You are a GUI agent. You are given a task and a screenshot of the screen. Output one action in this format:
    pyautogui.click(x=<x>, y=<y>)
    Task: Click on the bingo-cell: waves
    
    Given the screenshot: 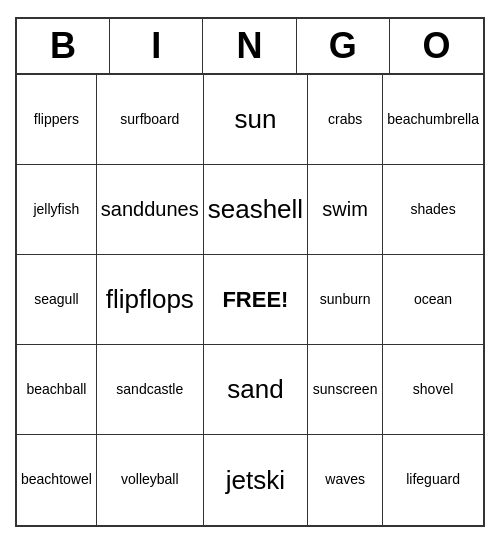 What is the action you would take?
    pyautogui.click(x=346, y=480)
    